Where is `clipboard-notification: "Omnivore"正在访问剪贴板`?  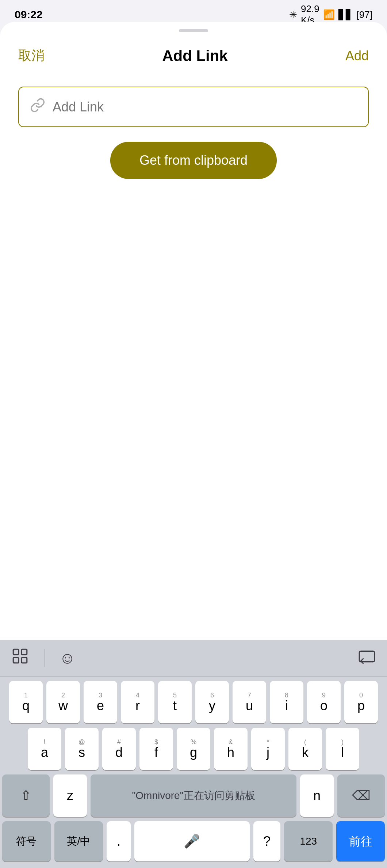
clipboard-notification: "Omnivore"正在访问剪贴板 is located at coordinates (194, 796).